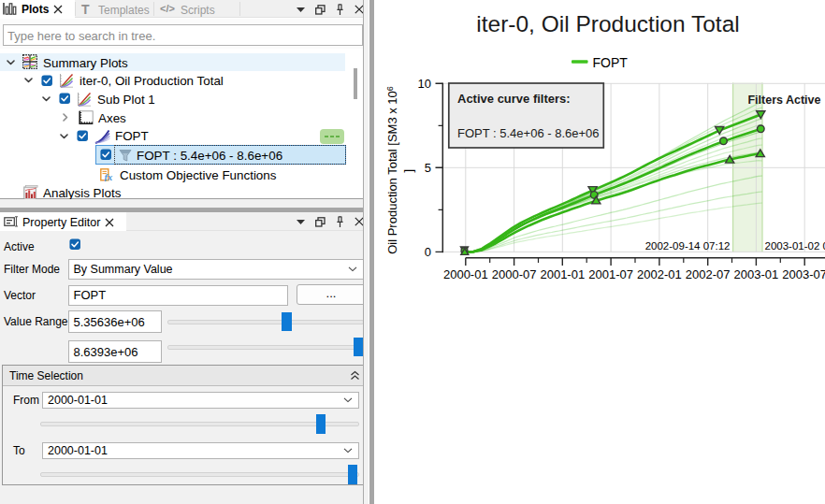 The width and height of the screenshot is (825, 504). Describe the element at coordinates (428, 168) in the screenshot. I see `svg-text: 5` at that location.